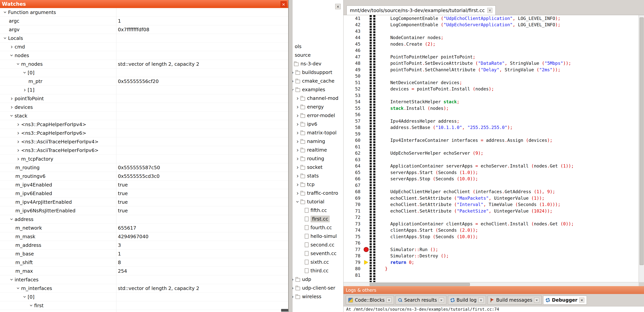 The width and height of the screenshot is (644, 312). Describe the element at coordinates (144, 288) in the screenshot. I see `watch-row-m-interfaces: ›m_interfacesstd::vector of length 2, ca…` at that location.